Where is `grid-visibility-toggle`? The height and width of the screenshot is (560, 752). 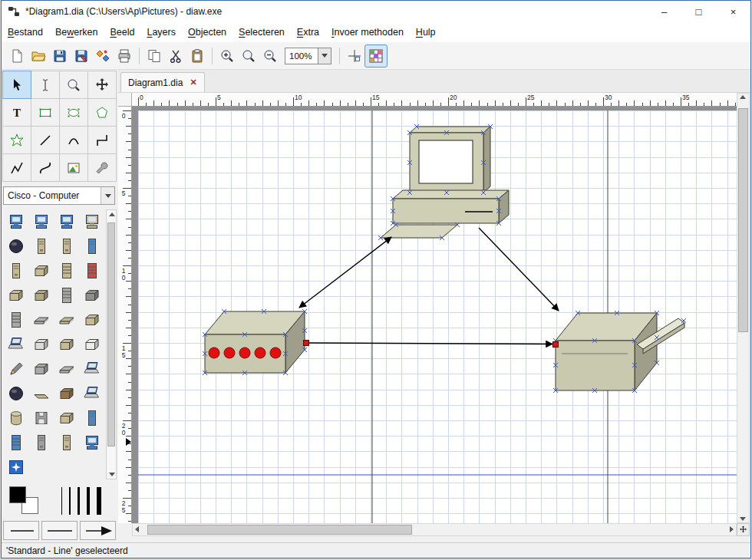
grid-visibility-toggle is located at coordinates (376, 56).